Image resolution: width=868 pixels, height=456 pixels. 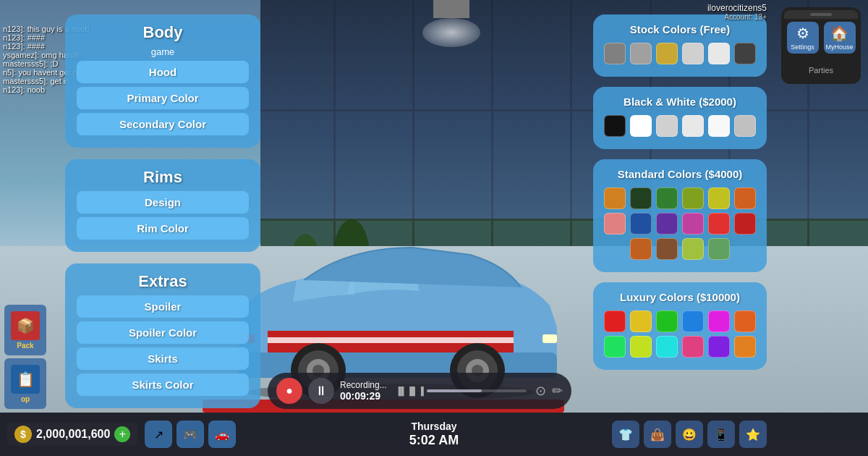 I want to click on username-display: iloverocitizens5 Account: 13+, so click(x=737, y=12).